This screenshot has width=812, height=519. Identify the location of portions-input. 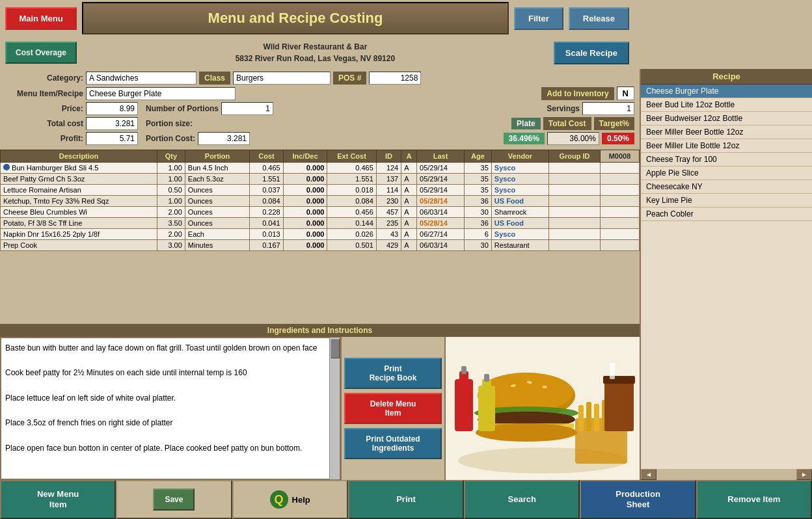
(247, 109).